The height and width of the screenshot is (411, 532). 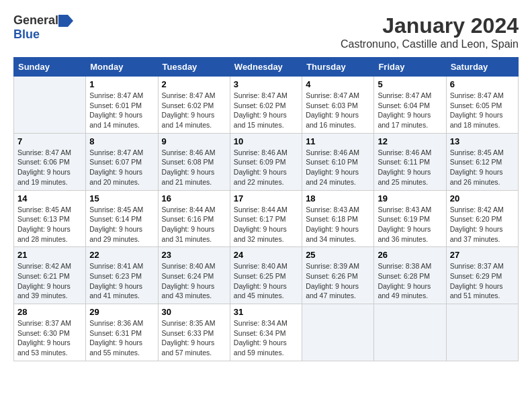 I want to click on logo-icon, so click(x=66, y=21).